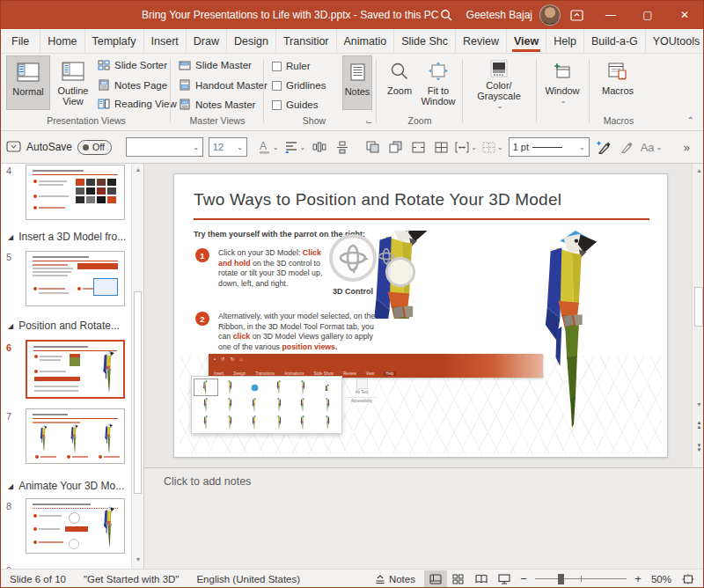  What do you see at coordinates (165, 40) in the screenshot?
I see `tab-insert: Insert` at bounding box center [165, 40].